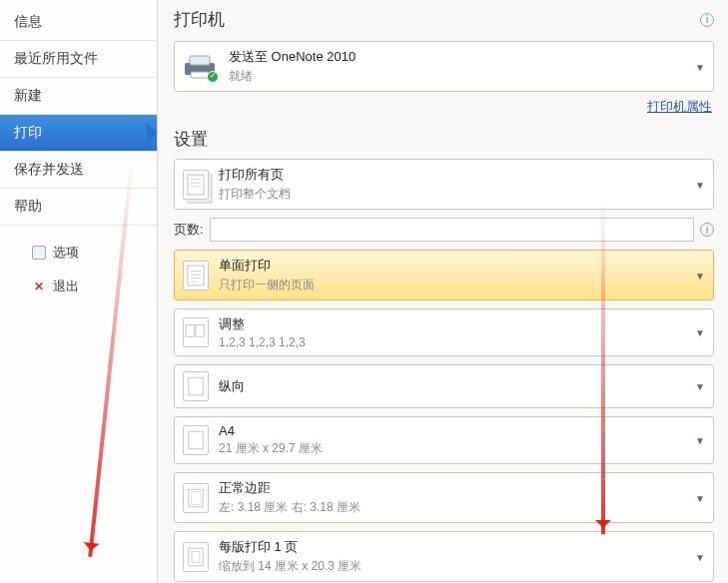 The image size is (728, 583). What do you see at coordinates (78, 287) in the screenshot?
I see `sidebar-exit: ✕ 退出` at bounding box center [78, 287].